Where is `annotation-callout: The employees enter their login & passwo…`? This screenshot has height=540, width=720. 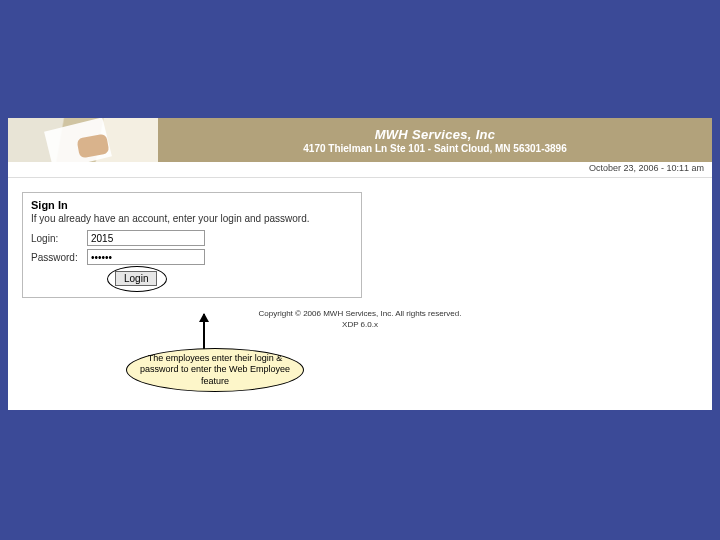
annotation-callout: The employees enter their login & passwo… is located at coordinates (215, 370).